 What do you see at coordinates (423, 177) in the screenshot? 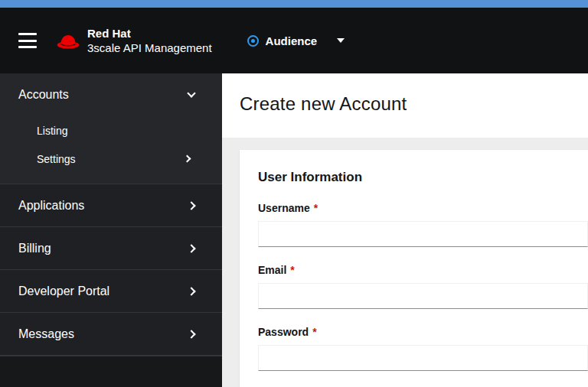
I see `card-title: User Information` at bounding box center [423, 177].